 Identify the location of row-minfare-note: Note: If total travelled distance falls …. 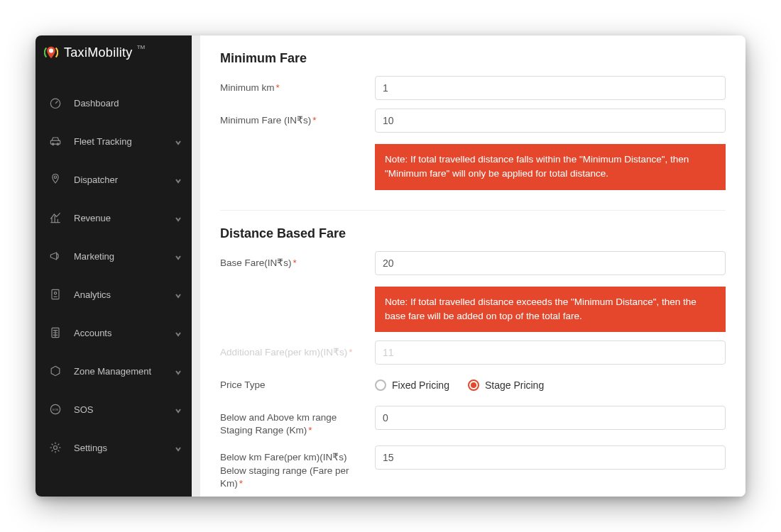
(473, 166).